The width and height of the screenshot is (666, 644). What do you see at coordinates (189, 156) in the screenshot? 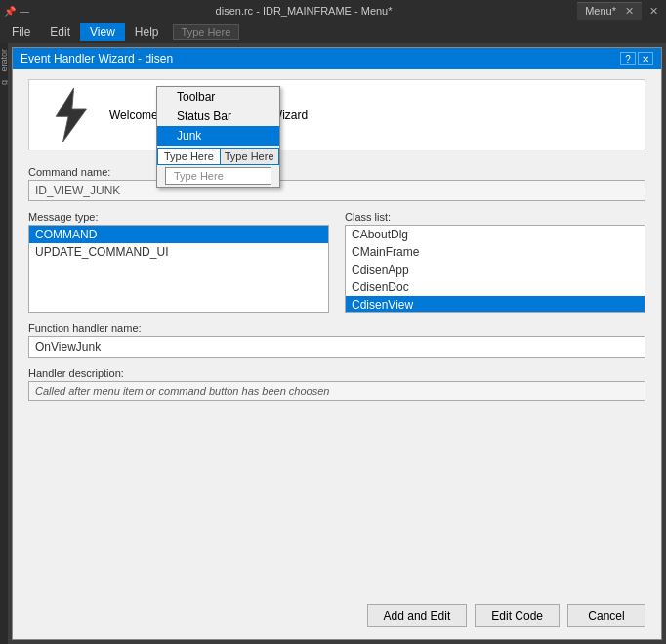
I see `menu-type-here-inline: Type Here` at bounding box center [189, 156].